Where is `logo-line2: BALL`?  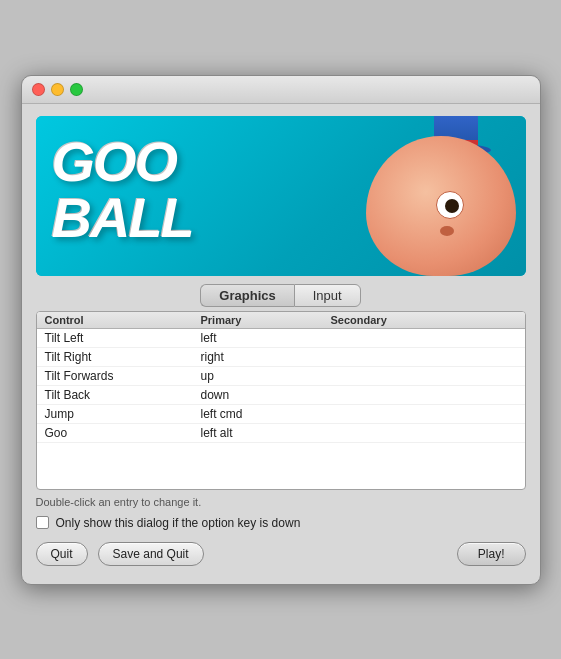 logo-line2: BALL is located at coordinates (122, 218).